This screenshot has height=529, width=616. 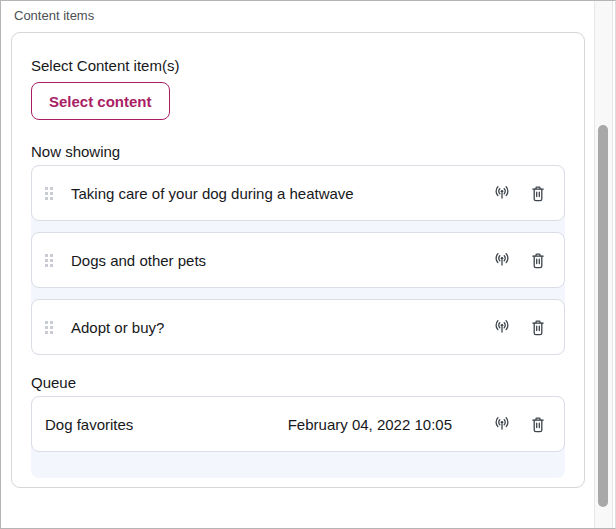 What do you see at coordinates (604, 264) in the screenshot?
I see `scrollbar` at bounding box center [604, 264].